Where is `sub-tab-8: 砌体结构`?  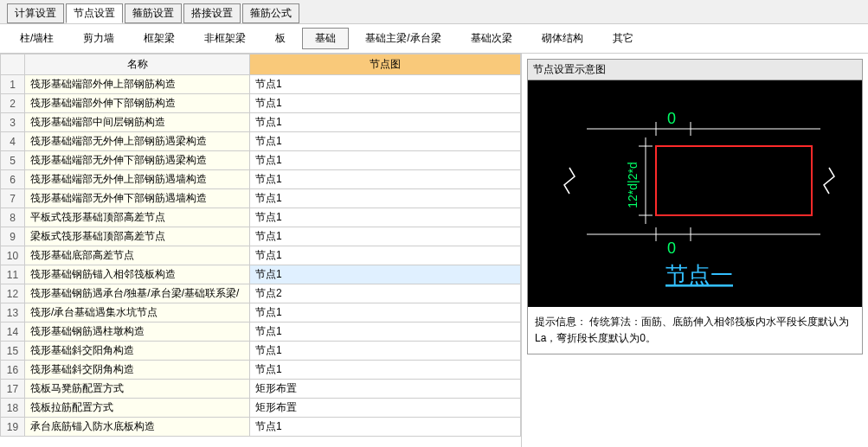 sub-tab-8: 砌体结构 is located at coordinates (563, 38).